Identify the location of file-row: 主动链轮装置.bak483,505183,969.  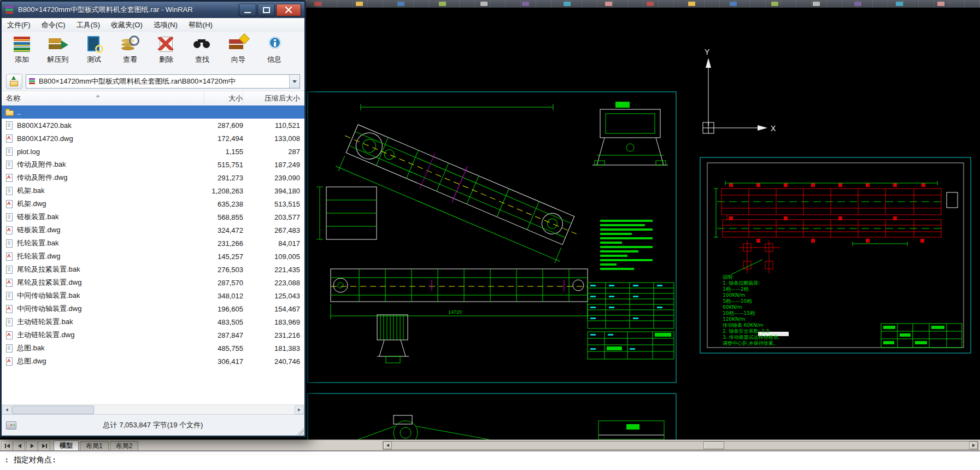
(153, 322).